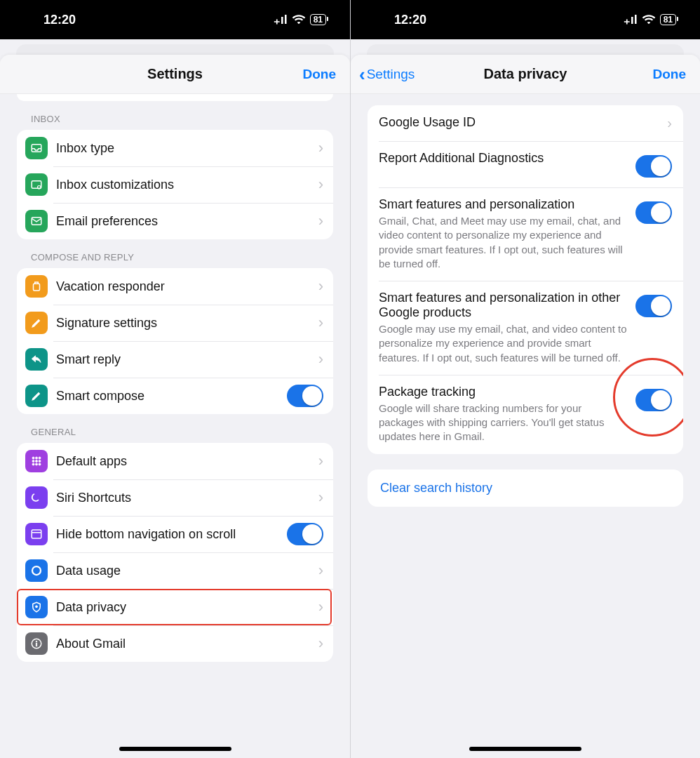 This screenshot has height=758, width=700. Describe the element at coordinates (36, 461) in the screenshot. I see `grid-icon` at that location.